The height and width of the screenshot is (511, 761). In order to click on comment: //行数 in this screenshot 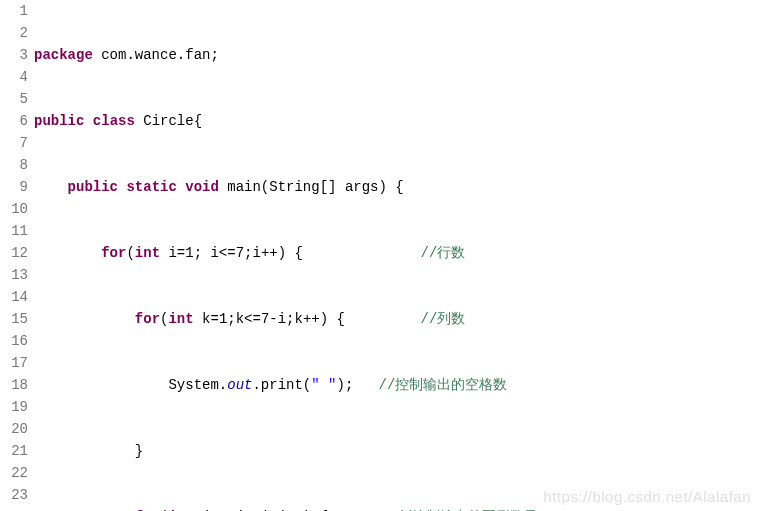, I will do `click(444, 253)`.